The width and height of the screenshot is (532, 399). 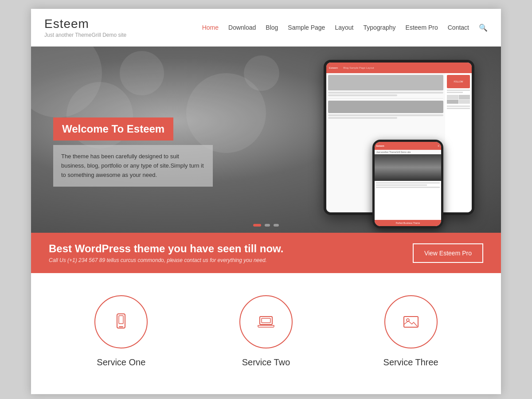 I want to click on tablet-header: Esteem Blog Sample Page Layout, so click(x=399, y=68).